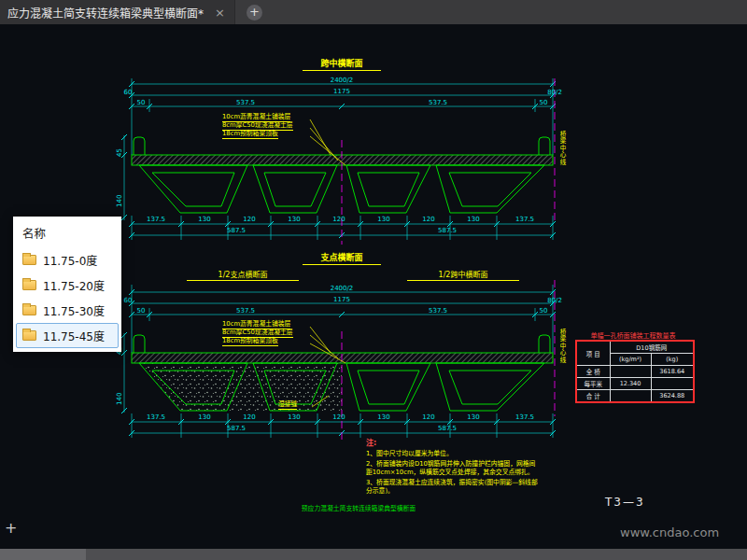 Image resolution: width=747 pixels, height=560 pixels. Describe the element at coordinates (74, 286) in the screenshot. I see `list-item-label: 11.75-20度` at that location.